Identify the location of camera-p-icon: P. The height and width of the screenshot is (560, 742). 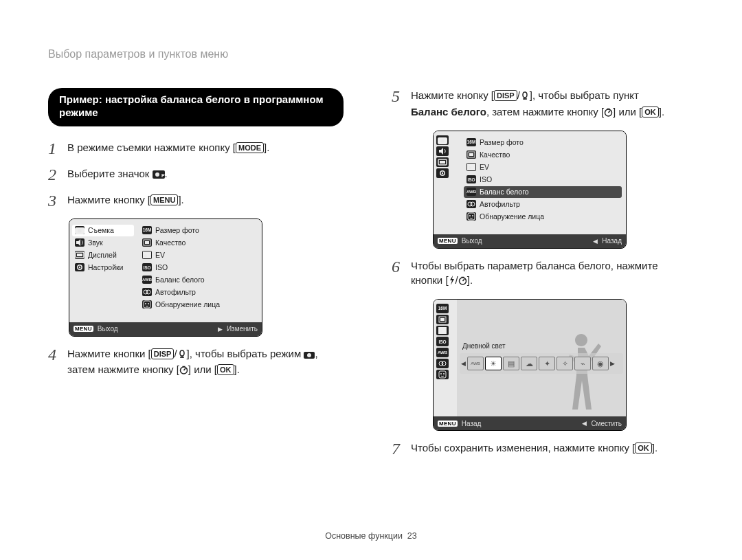
(159, 175).